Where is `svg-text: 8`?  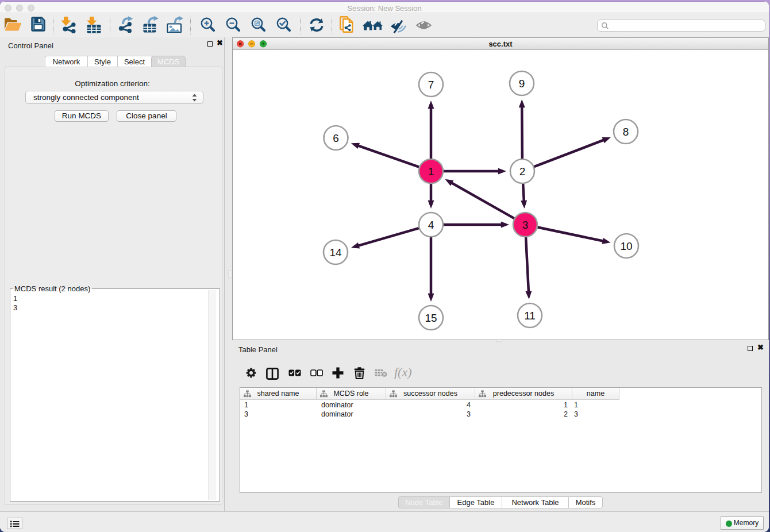
svg-text: 8 is located at coordinates (626, 132).